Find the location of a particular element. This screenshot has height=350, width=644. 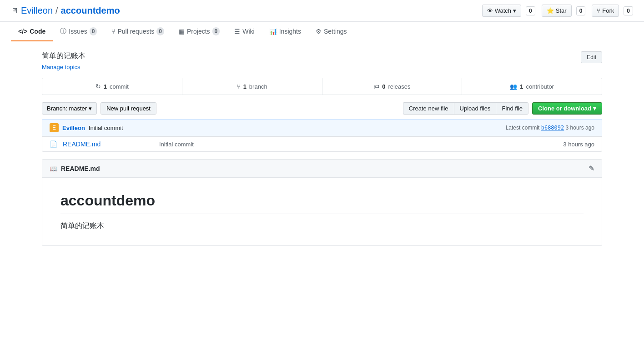

file-icon: 📄 is located at coordinates (54, 144).